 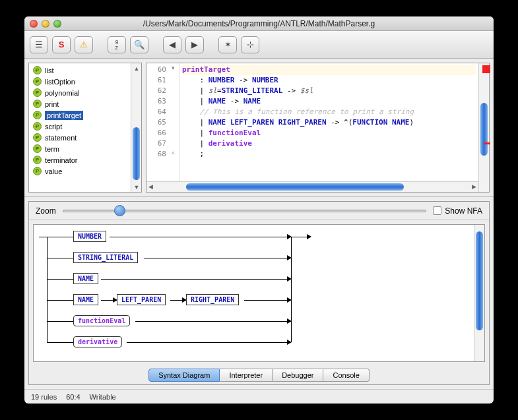 What do you see at coordinates (212, 299) in the screenshot?
I see `diagram-node: RIGHT_PAREN` at bounding box center [212, 299].